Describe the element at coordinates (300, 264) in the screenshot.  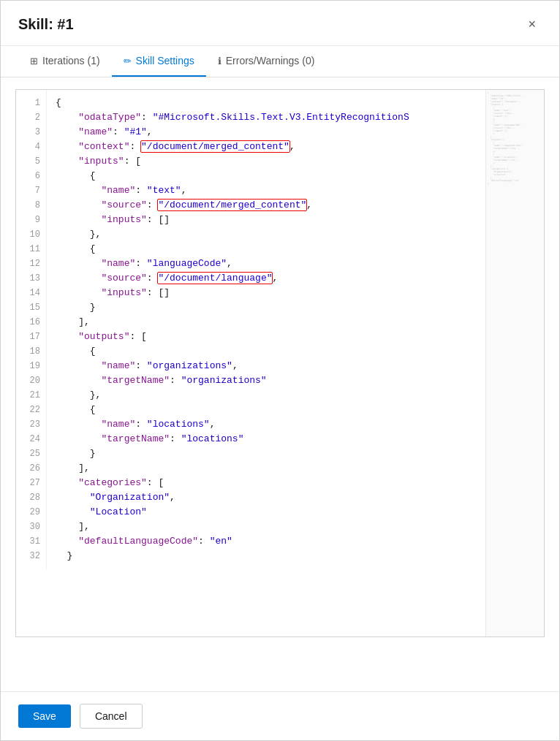
I see `code-line: "name": "languageCode",` at that location.